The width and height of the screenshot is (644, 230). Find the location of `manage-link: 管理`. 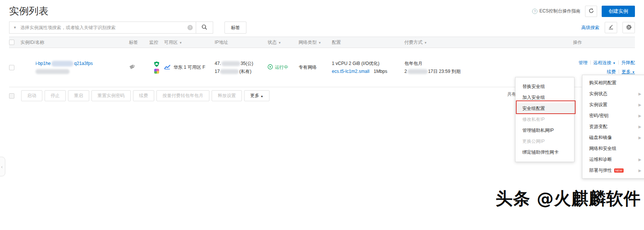

manage-link: 管理 is located at coordinates (583, 63).